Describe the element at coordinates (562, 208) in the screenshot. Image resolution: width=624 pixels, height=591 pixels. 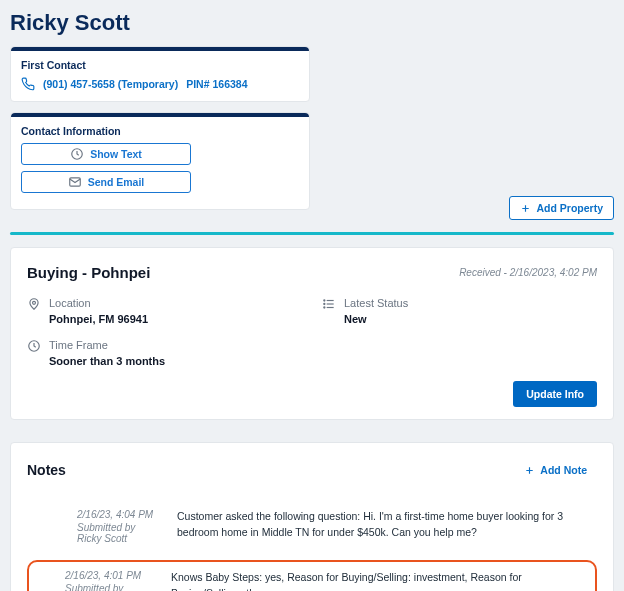
I see `add-property-button: Add Property` at that location.